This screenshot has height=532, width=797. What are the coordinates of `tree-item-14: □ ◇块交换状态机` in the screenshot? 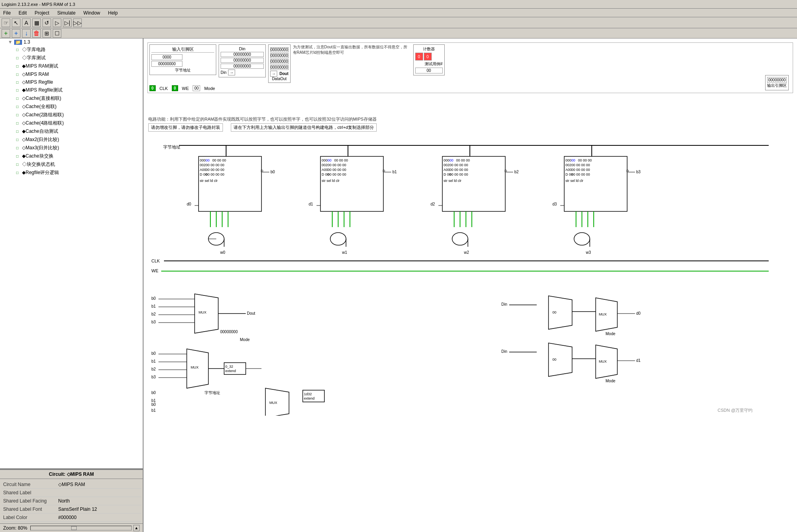 It's located at (72, 164).